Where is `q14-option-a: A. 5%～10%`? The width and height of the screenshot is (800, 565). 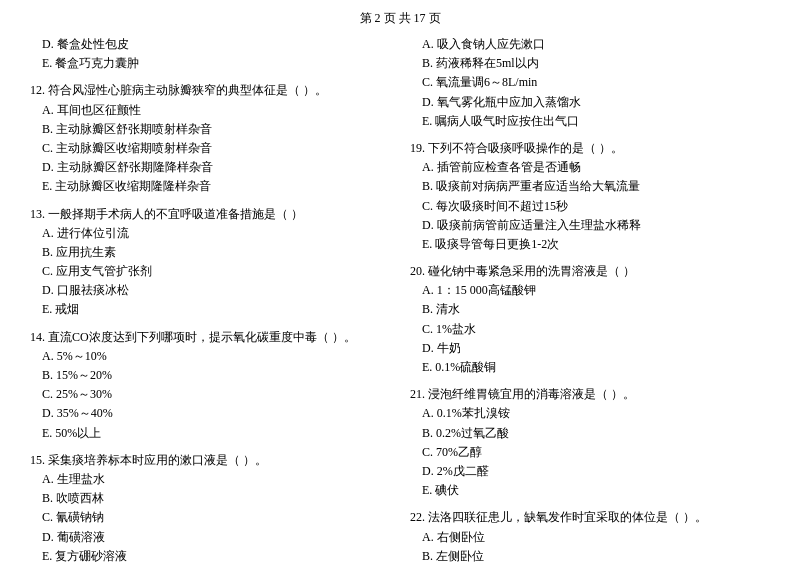 q14-option-a: A. 5%～10% is located at coordinates (210, 356).